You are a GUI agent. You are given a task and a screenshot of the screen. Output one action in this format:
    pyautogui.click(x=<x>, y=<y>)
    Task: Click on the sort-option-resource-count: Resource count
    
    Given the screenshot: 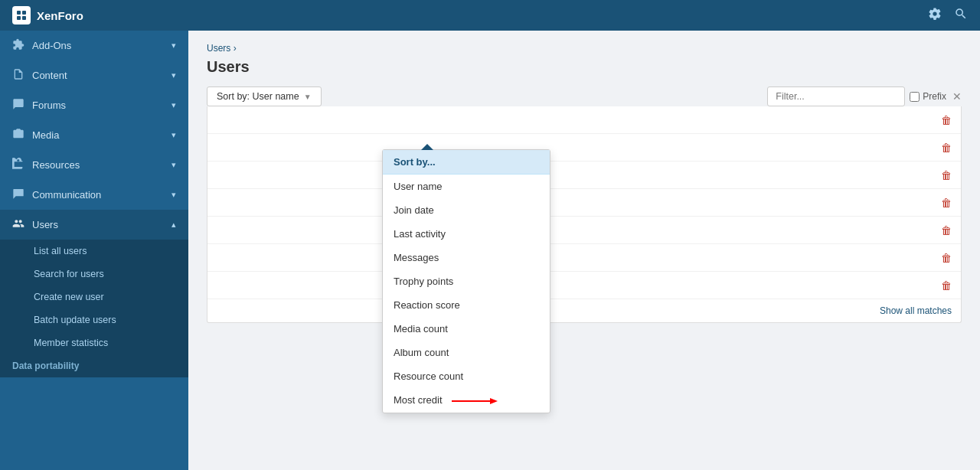 What is the action you would take?
    pyautogui.click(x=466, y=377)
    